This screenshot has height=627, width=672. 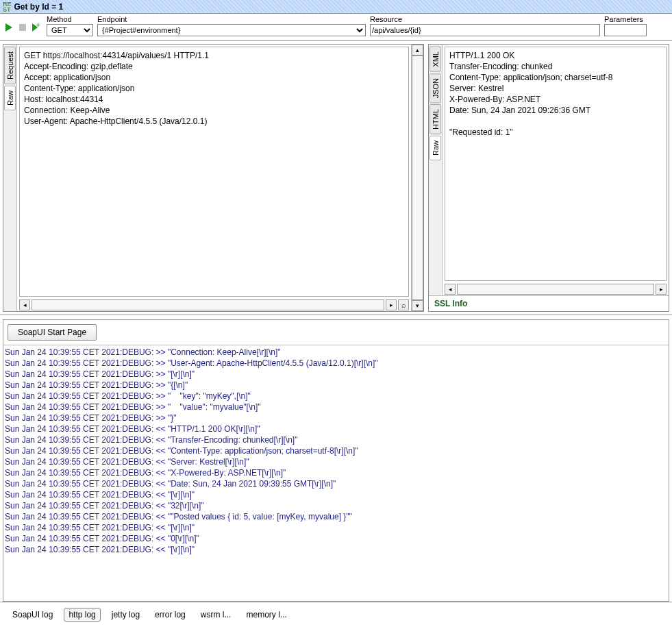 What do you see at coordinates (7, 7) in the screenshot?
I see `rest-icon: RE ST` at bounding box center [7, 7].